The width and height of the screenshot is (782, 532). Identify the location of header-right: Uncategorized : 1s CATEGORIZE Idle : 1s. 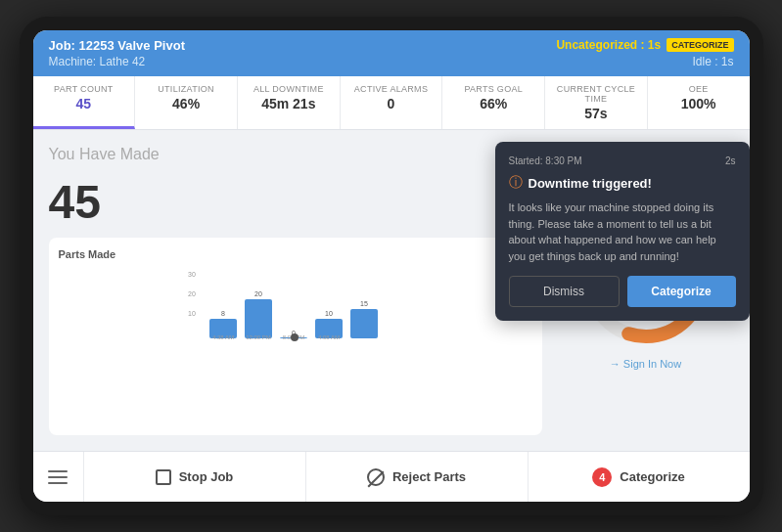
(644, 53).